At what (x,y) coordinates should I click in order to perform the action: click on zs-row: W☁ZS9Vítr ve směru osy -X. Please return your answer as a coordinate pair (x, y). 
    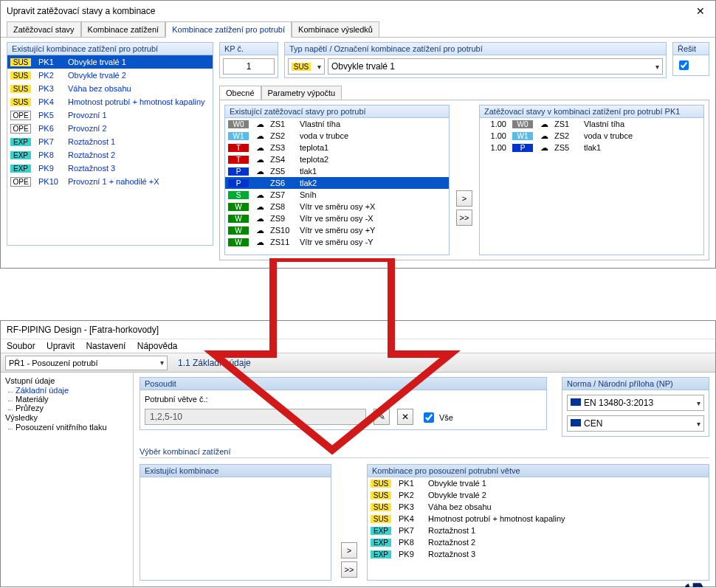
    Looking at the image, I should click on (337, 218).